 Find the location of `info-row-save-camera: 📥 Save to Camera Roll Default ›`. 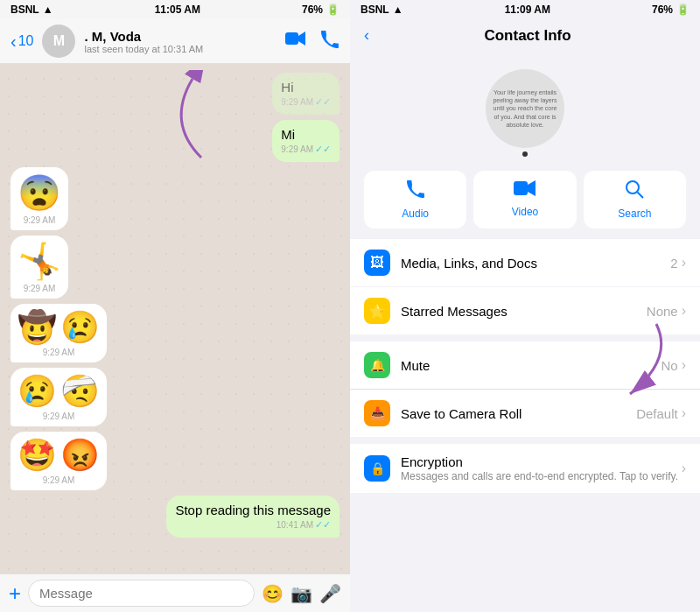

info-row-save-camera: 📥 Save to Camera Roll Default › is located at coordinates (525, 413).